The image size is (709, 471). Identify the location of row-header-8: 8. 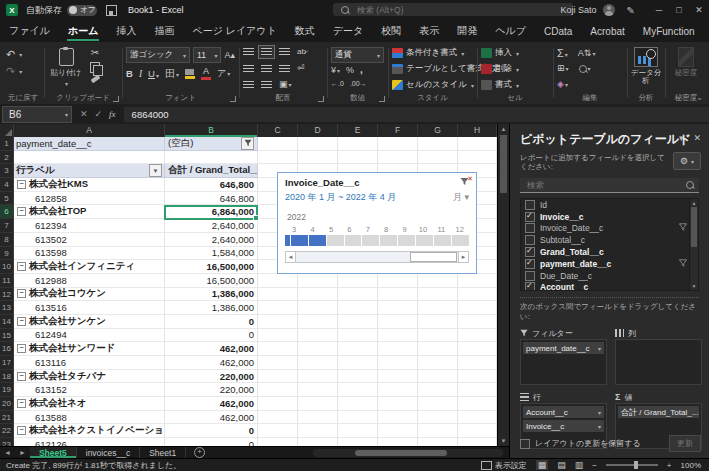
(7, 240).